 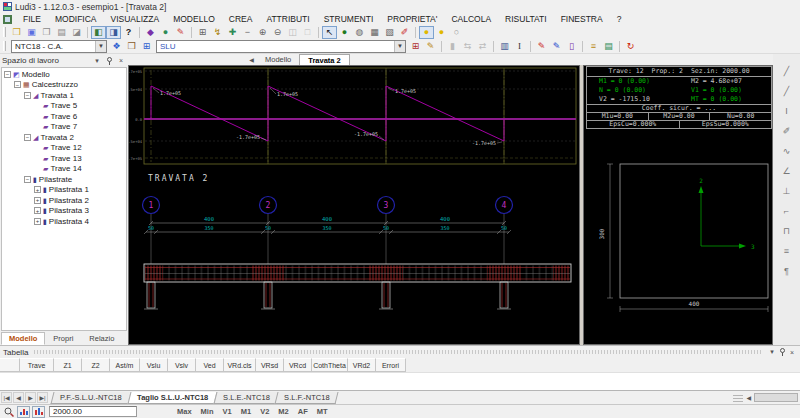 What do you see at coordinates (10, 365) in the screenshot?
I see `row-selector-header` at bounding box center [10, 365].